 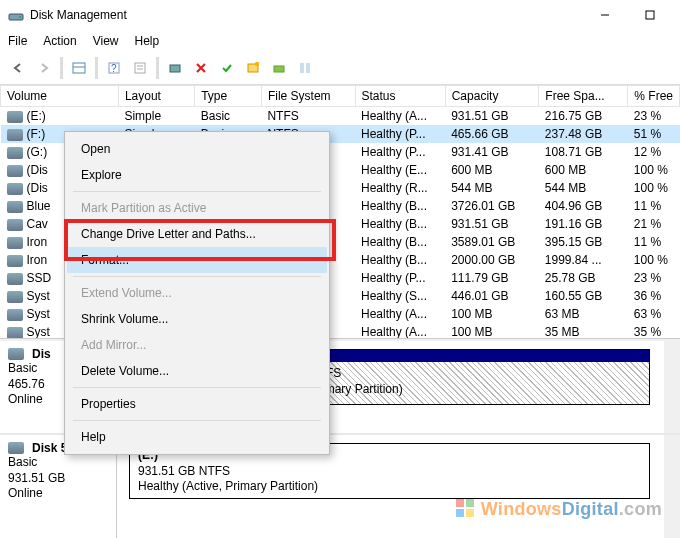 I want to click on table-cell: 100 MB, so click(x=492, y=331).